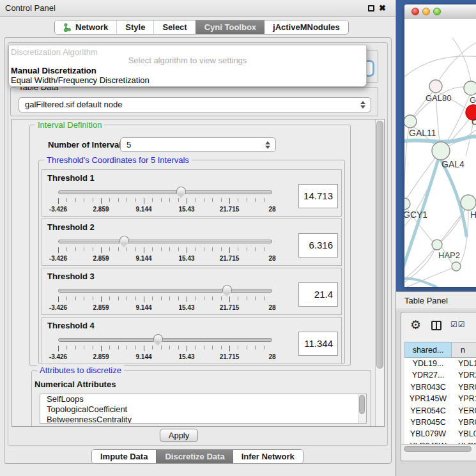 The image size is (476, 476). I want to click on minimize-traffic-light-icon, so click(426, 12).